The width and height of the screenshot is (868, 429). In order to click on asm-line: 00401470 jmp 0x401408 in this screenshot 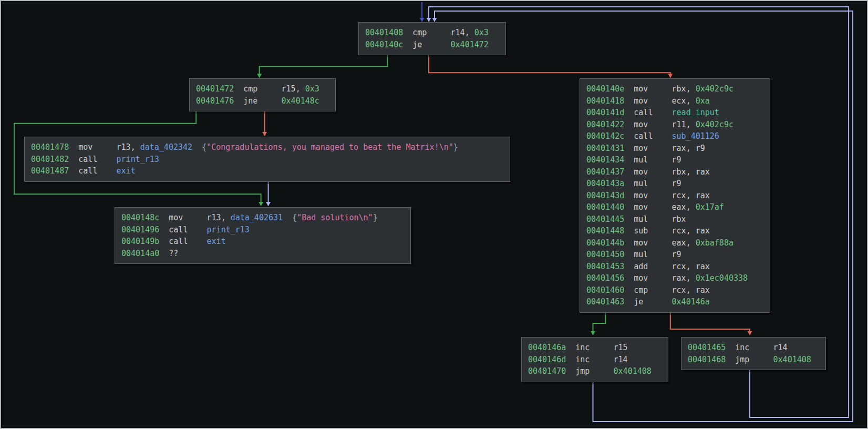, I will do `click(595, 371)`.